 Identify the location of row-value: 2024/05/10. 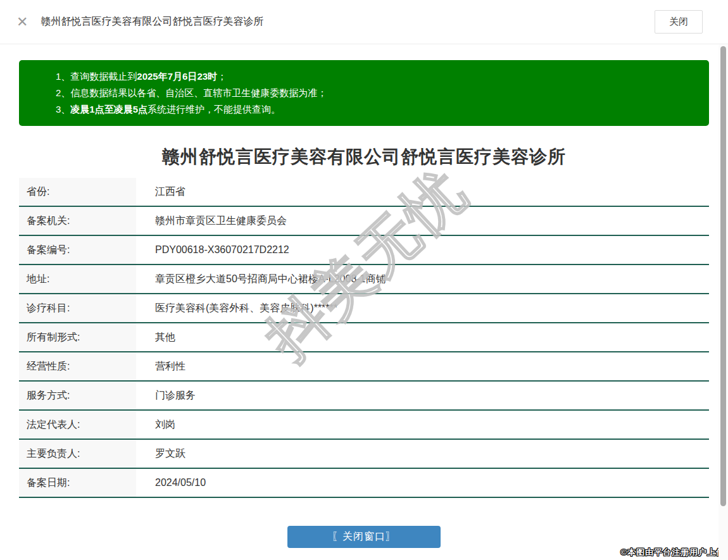
(423, 483).